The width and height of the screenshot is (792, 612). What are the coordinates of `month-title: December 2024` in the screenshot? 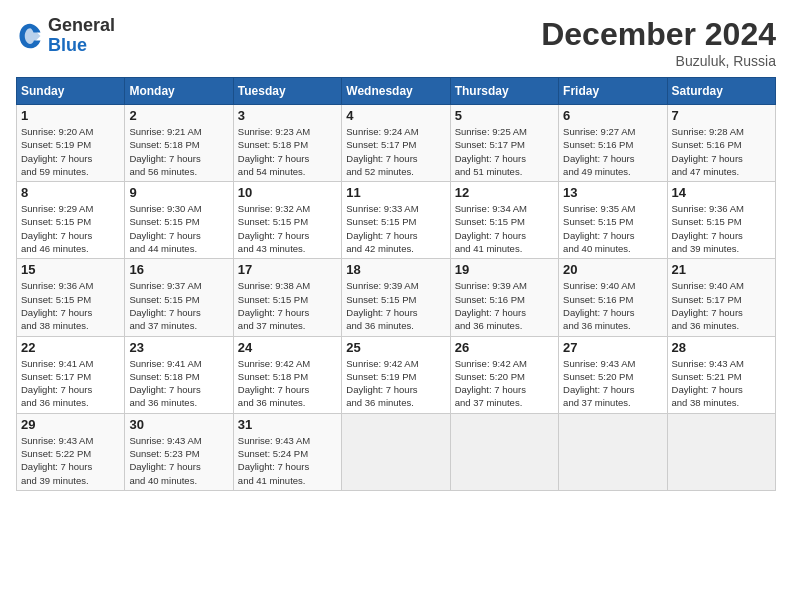 It's located at (658, 34).